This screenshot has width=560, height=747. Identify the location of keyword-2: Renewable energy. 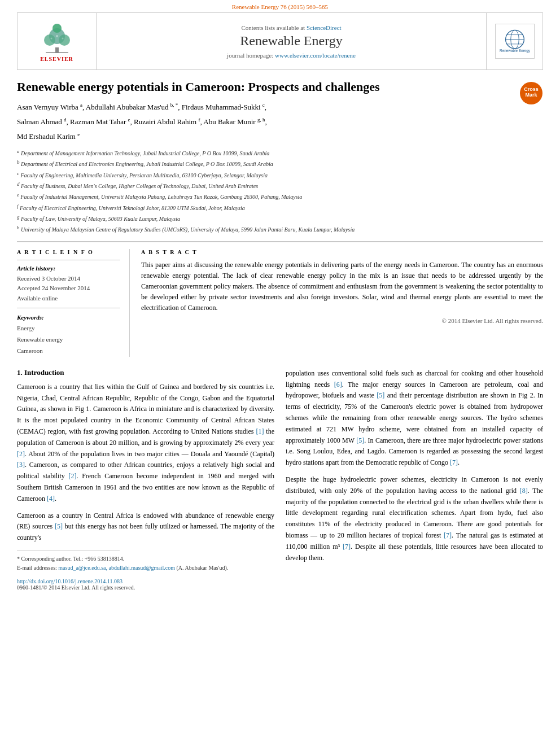
(69, 340).